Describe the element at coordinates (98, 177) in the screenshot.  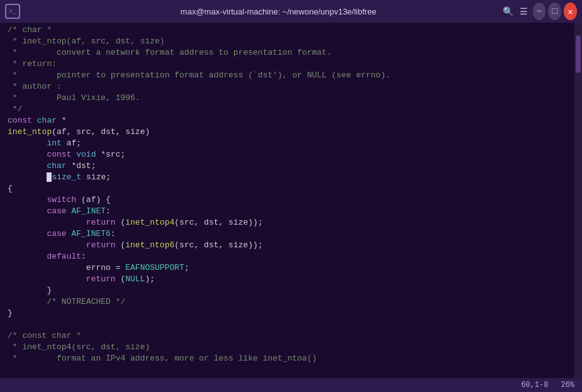
I see `code-text: size;` at that location.